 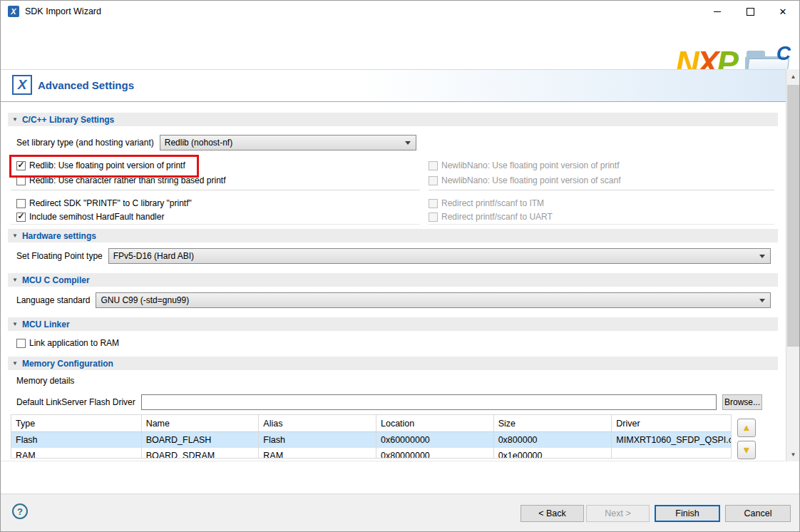 What do you see at coordinates (394, 256) in the screenshot?
I see `floating-point-row: Set Floating Point type FPv5-D16 (Hard A…` at bounding box center [394, 256].